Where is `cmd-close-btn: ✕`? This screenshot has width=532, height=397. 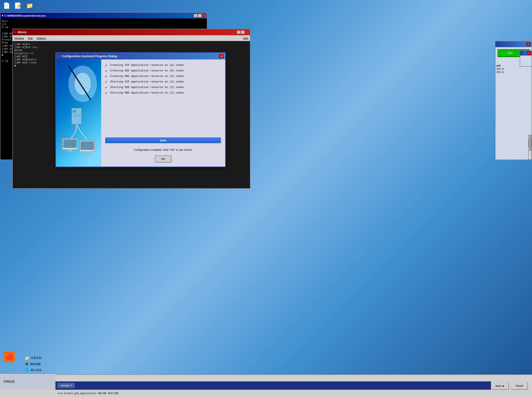 cmd-close-btn: ✕ is located at coordinates (204, 16).